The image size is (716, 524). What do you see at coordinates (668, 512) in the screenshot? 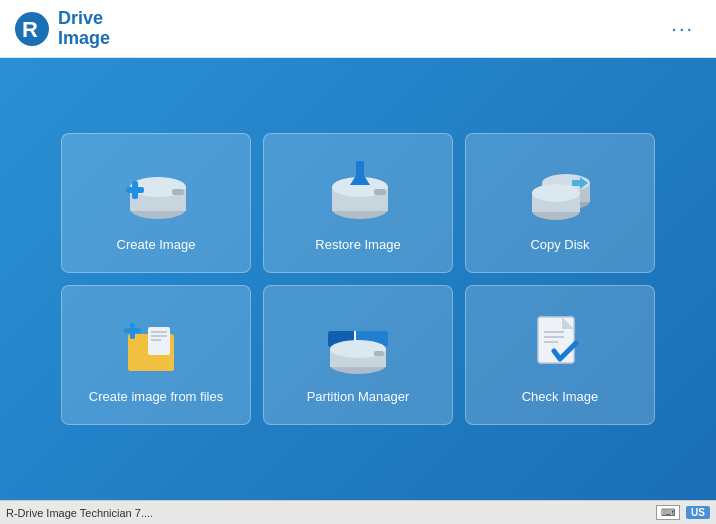
I see `keyboard-icon: ⌨` at bounding box center [668, 512].